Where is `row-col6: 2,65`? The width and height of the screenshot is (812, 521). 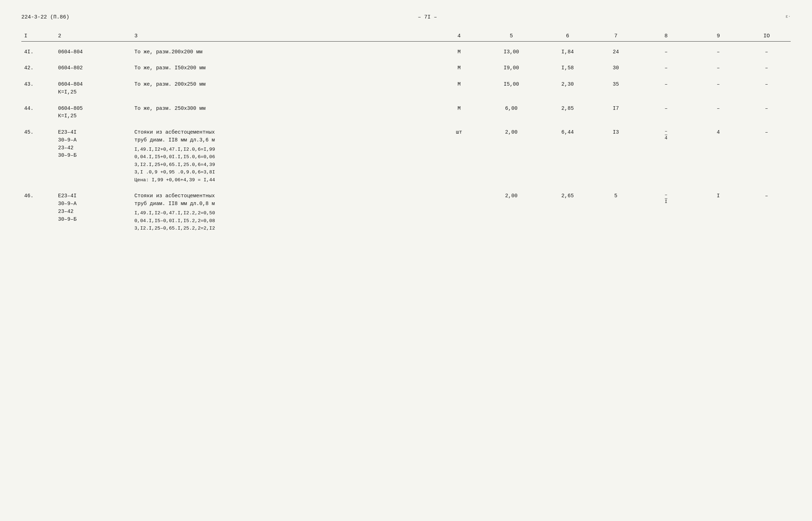
row-col6: 2,65 is located at coordinates (567, 212).